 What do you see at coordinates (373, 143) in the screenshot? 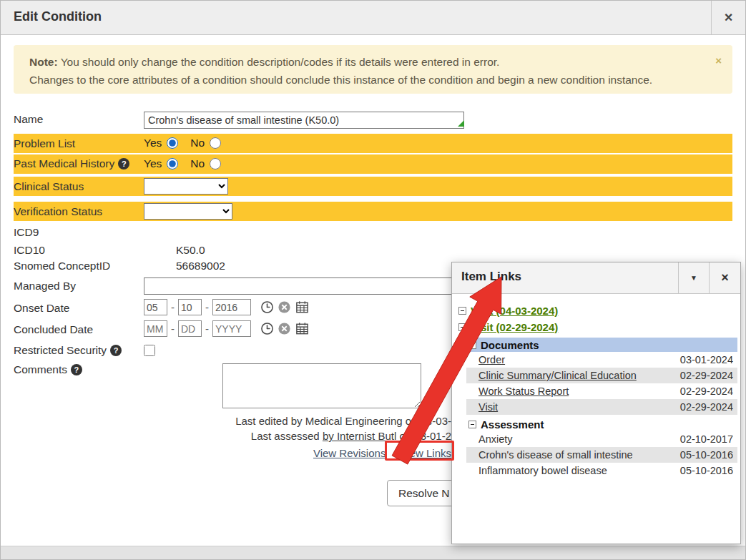
I see `problem-list-row` at bounding box center [373, 143].